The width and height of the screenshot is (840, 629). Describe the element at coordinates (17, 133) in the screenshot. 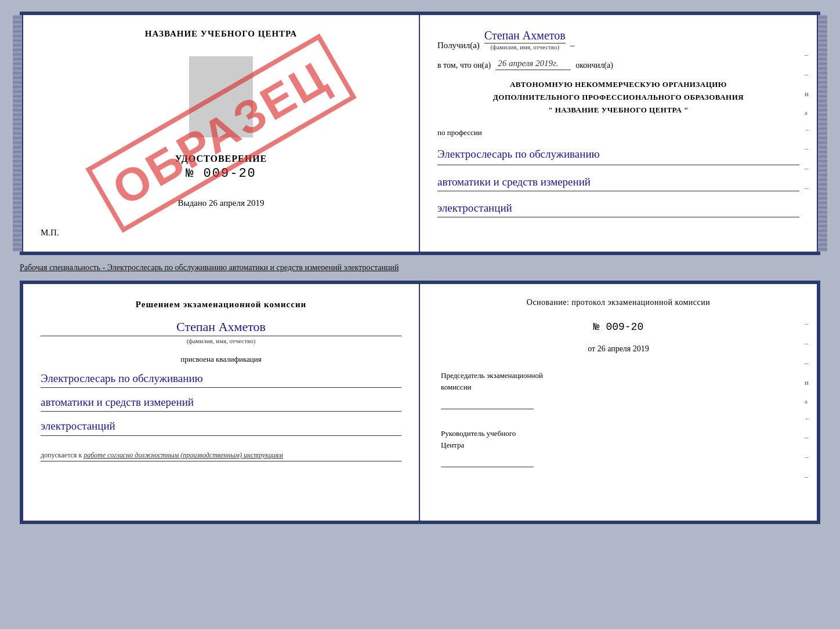

I see `spine-left` at that location.